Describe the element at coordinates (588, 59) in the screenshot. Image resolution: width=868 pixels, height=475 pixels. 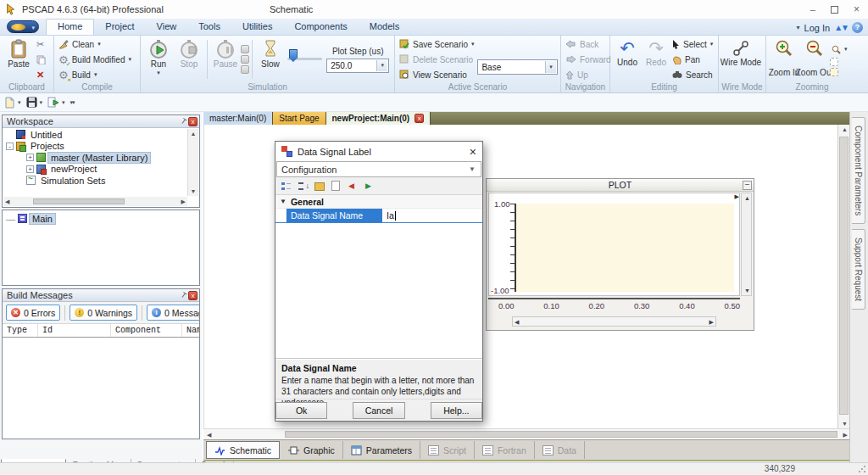
I see `forward-button: Forward` at that location.